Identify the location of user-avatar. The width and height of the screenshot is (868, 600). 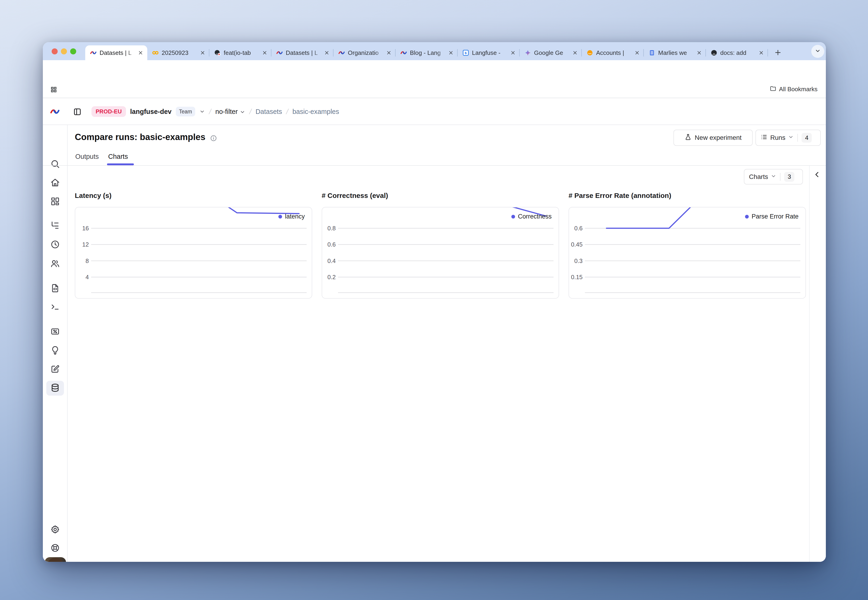
(56, 559).